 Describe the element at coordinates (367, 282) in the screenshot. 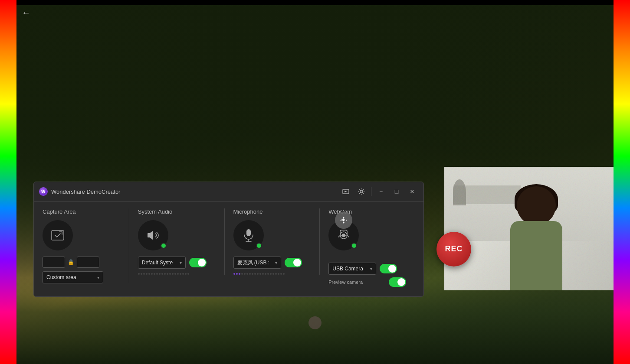

I see `preview-camera-row: Preview camera` at that location.